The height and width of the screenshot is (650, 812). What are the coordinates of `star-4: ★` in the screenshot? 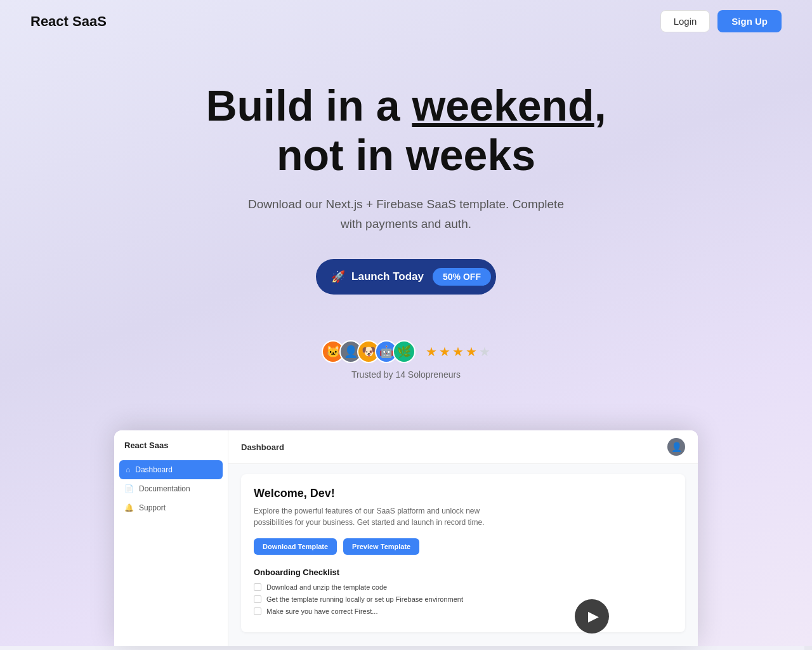 It's located at (471, 352).